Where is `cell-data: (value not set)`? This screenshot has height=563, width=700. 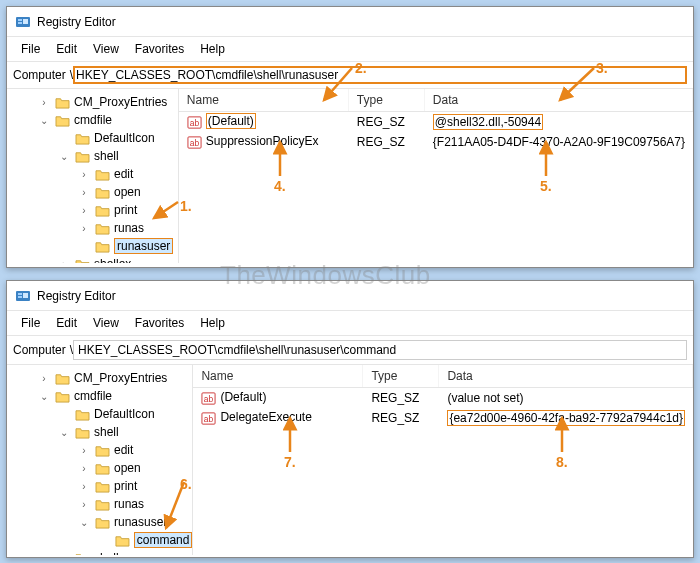 cell-data: (value not set) is located at coordinates (566, 398).